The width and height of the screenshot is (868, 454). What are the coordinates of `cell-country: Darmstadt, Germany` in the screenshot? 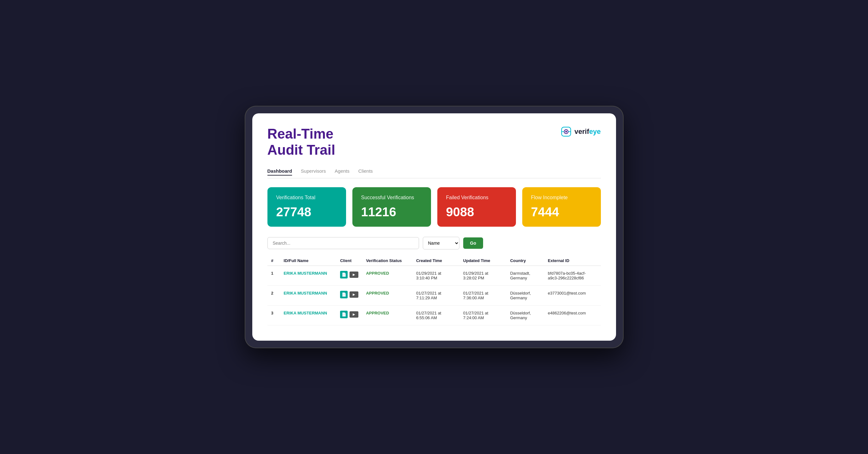 It's located at (525, 275).